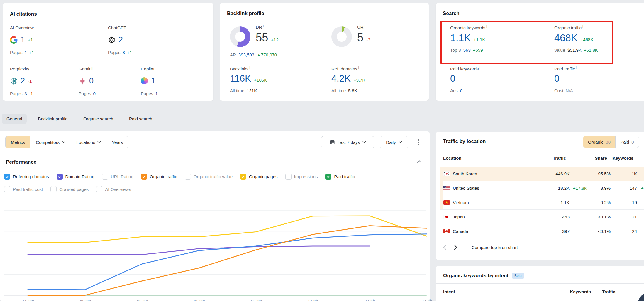  What do you see at coordinates (246, 55) in the screenshot?
I see `ar-value: 393,593` at bounding box center [246, 55].